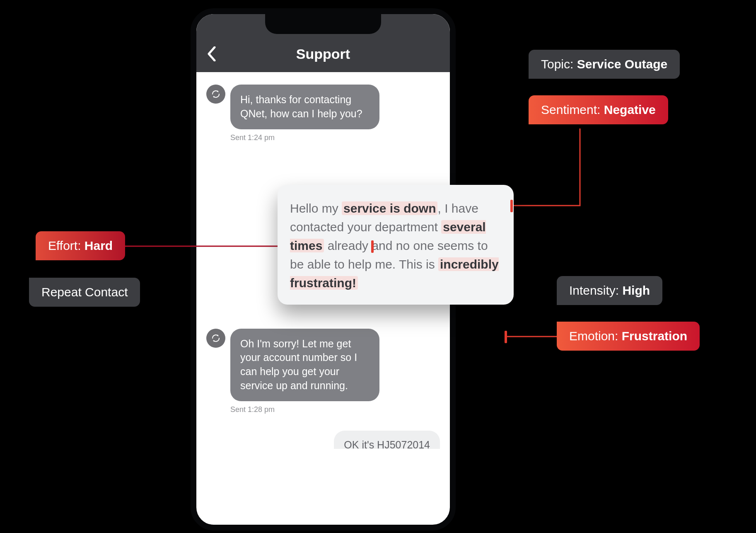 The width and height of the screenshot is (756, 533). I want to click on message-row-agent: Oh I'm sorry! Let me get your account nu…, so click(323, 365).